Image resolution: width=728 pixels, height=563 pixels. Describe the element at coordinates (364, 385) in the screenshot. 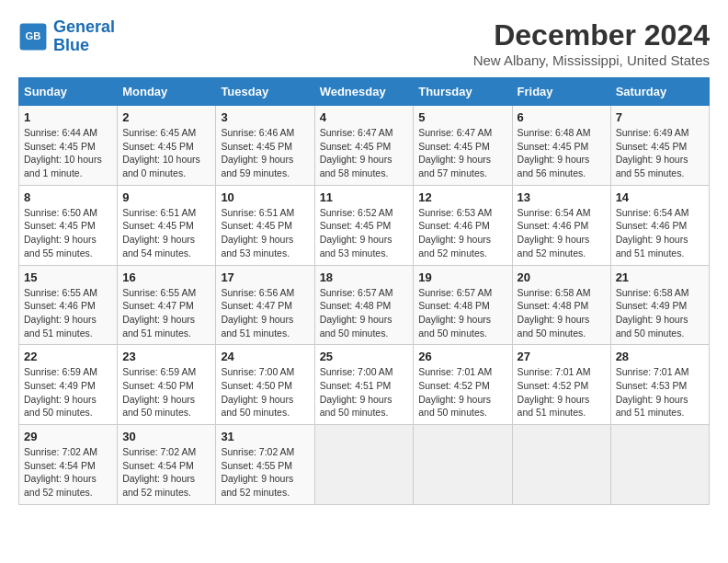

I see `week-row-3: 22Sunrise: 6:59 AM Sunset: 4:49 PM Dayli…` at that location.